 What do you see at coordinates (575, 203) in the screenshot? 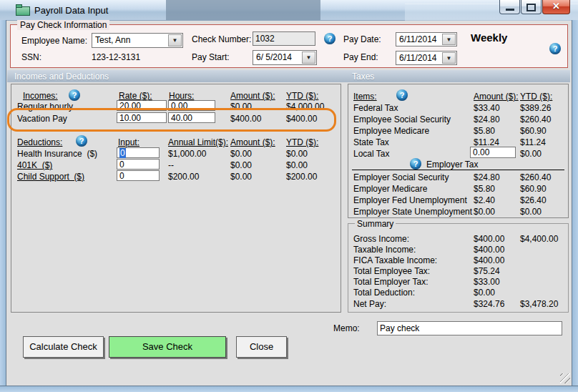
I see `window-border-right` at bounding box center [575, 203].